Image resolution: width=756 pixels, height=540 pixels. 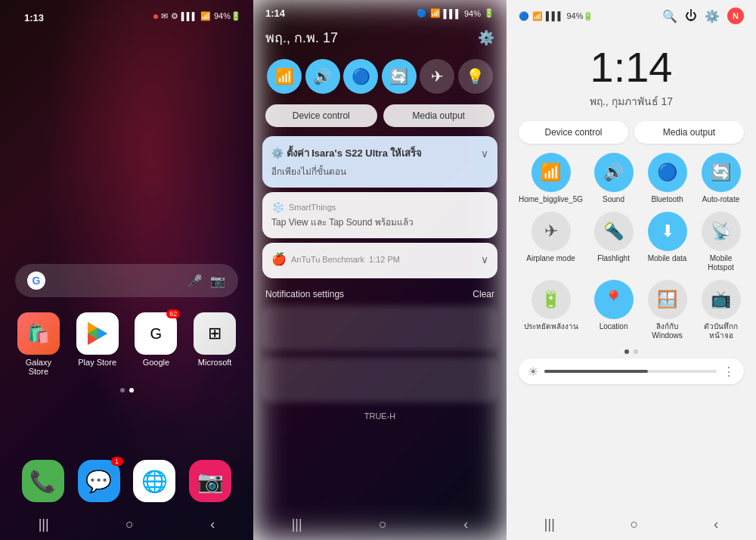 I want to click on qs-flashlight-icon: 🔦, so click(x=614, y=231).